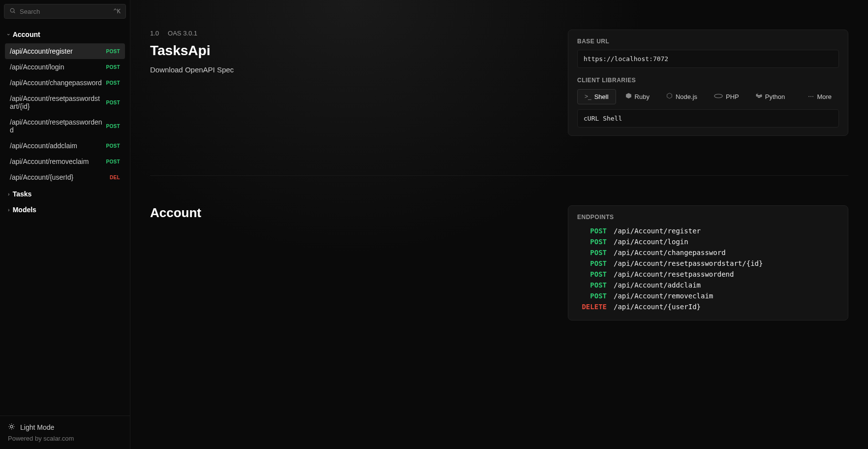  I want to click on client-lib-label: Node.js, so click(686, 96).